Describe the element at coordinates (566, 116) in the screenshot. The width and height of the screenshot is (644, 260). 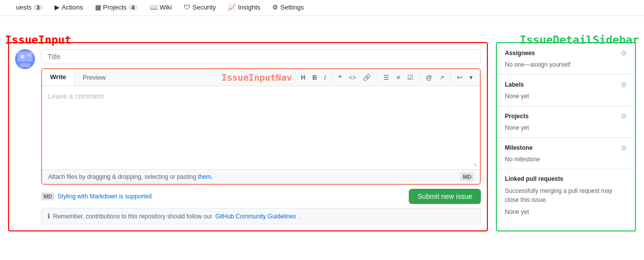
I see `projects-header: Projects ⚙` at that location.